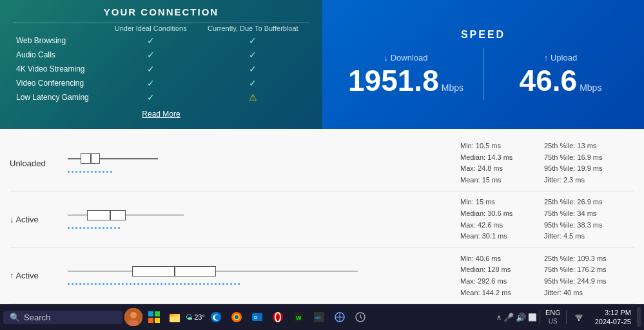 The height and width of the screenshot is (330, 644). Describe the element at coordinates (532, 317) in the screenshot. I see `battery-icon: ⬜` at that location.